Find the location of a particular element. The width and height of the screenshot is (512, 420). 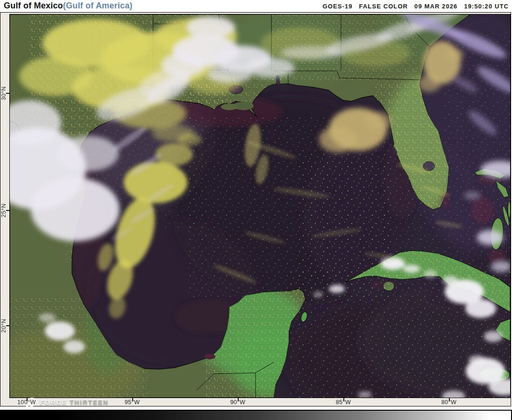

header-meta: GOES-19 FALSE COLOR 09 MAR 2026 19:50:20… is located at coordinates (416, 7).